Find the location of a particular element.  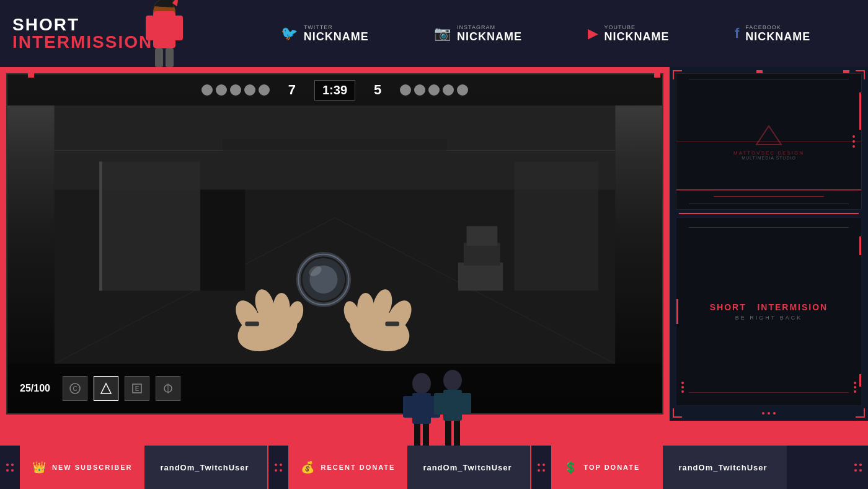

subscriber-icon: 👑 is located at coordinates (39, 467).